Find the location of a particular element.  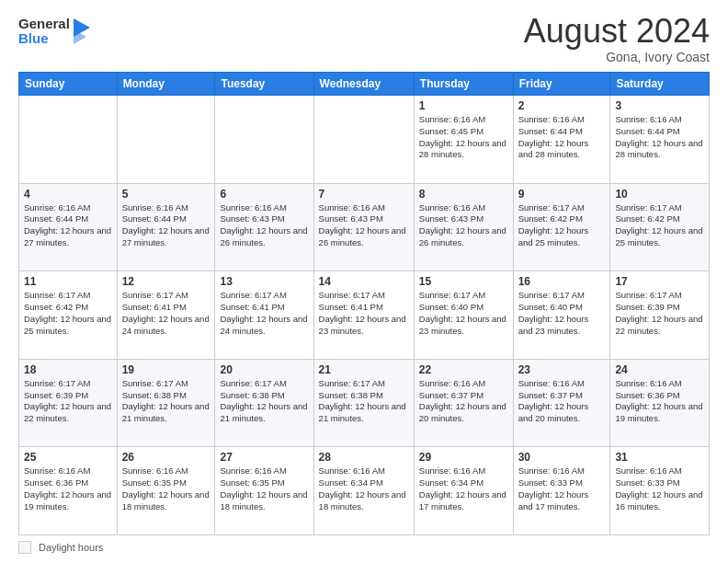

day-number: 13 is located at coordinates (264, 282).